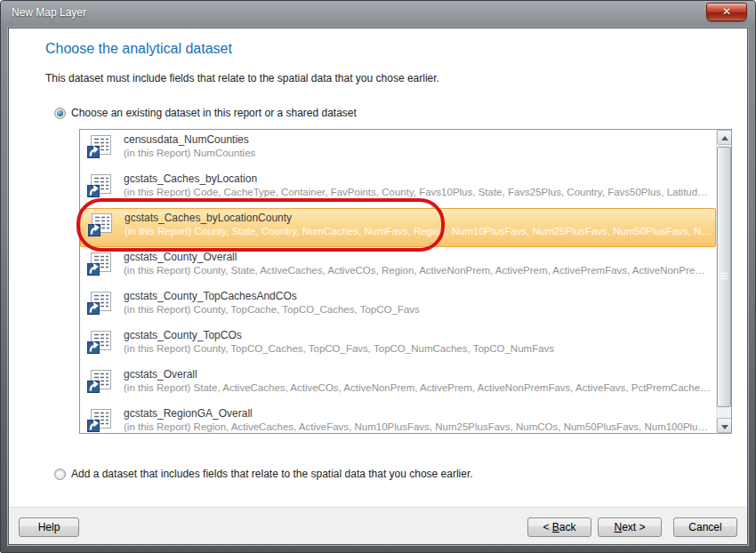 This screenshot has height=553, width=756. I want to click on dataset-text: censusdata_NumCounties (in this Report) …, so click(189, 146).